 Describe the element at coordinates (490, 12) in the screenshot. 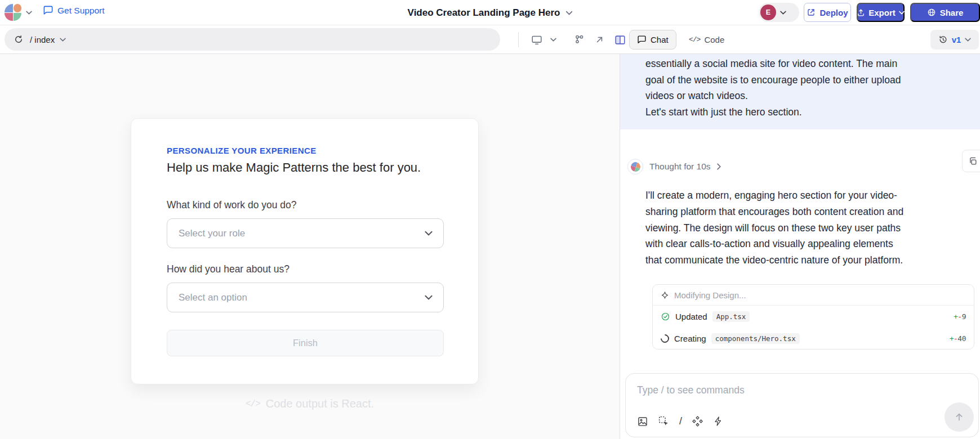

I see `top-bar: Get Support Video Creator Landing Page H…` at that location.